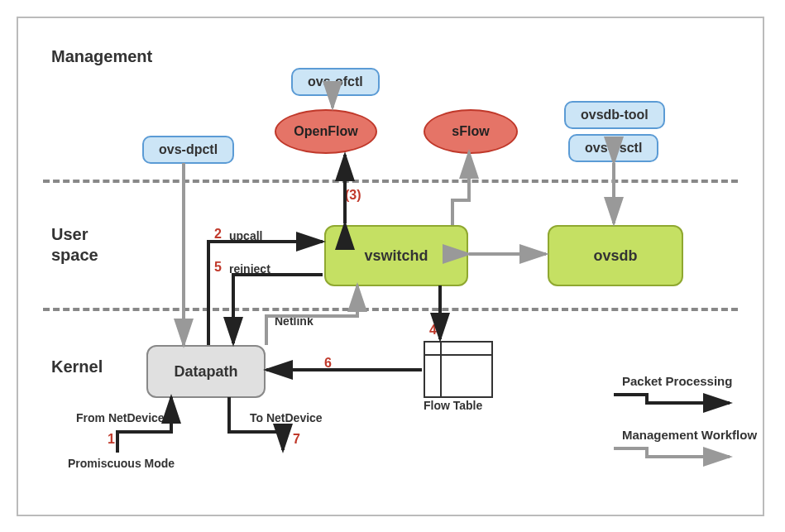 The image size is (785, 532). I want to click on flow-table-box, so click(458, 369).